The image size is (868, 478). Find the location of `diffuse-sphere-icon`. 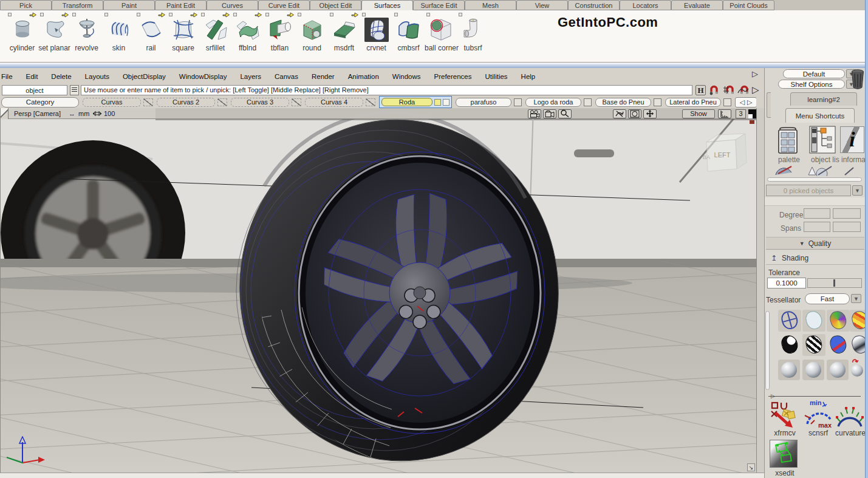

diffuse-sphere-icon is located at coordinates (789, 370).